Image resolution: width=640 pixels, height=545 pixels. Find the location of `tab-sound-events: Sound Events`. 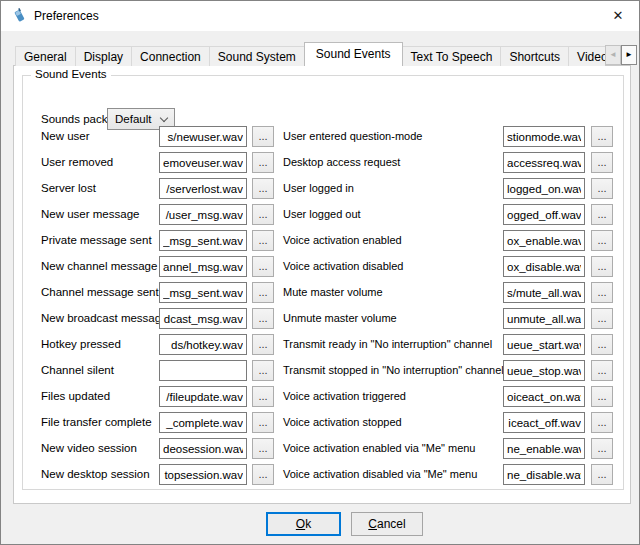

tab-sound-events: Sound Events is located at coordinates (354, 54).